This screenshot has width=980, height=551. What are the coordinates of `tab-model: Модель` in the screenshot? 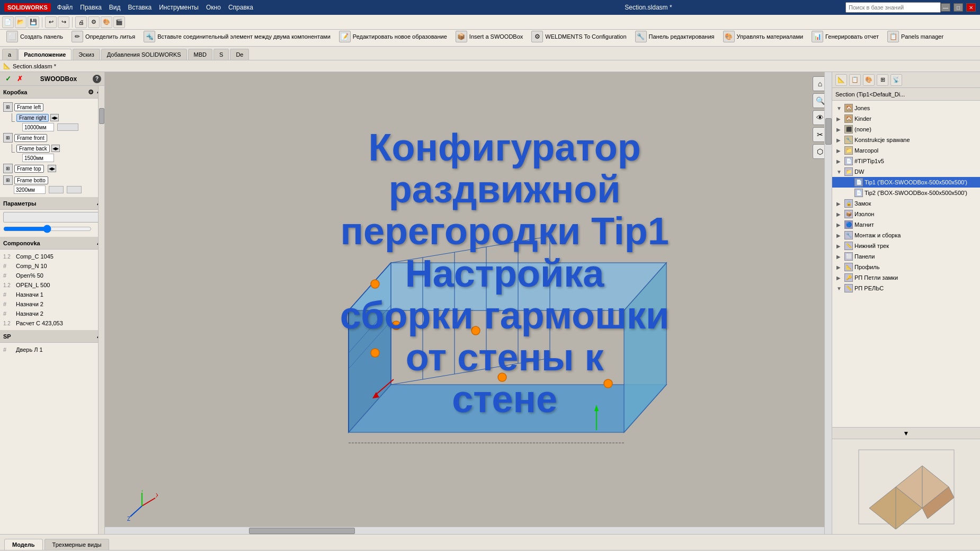 It's located at (23, 545).